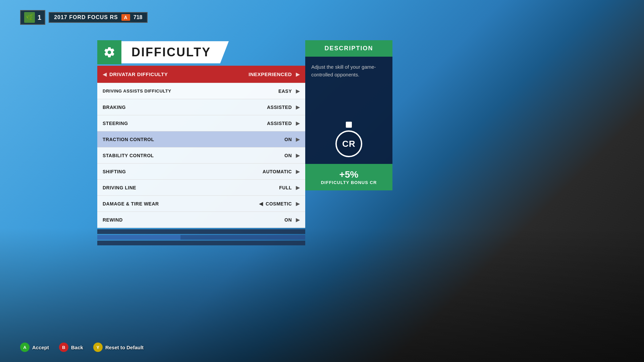 The image size is (644, 362). Describe the element at coordinates (298, 123) in the screenshot. I see `steering-arrow: ▶` at that location.